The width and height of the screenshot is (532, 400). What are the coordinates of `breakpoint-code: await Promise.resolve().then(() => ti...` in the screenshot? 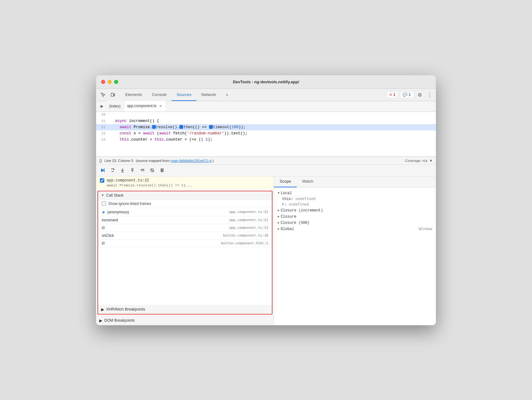 It's located at (185, 185).